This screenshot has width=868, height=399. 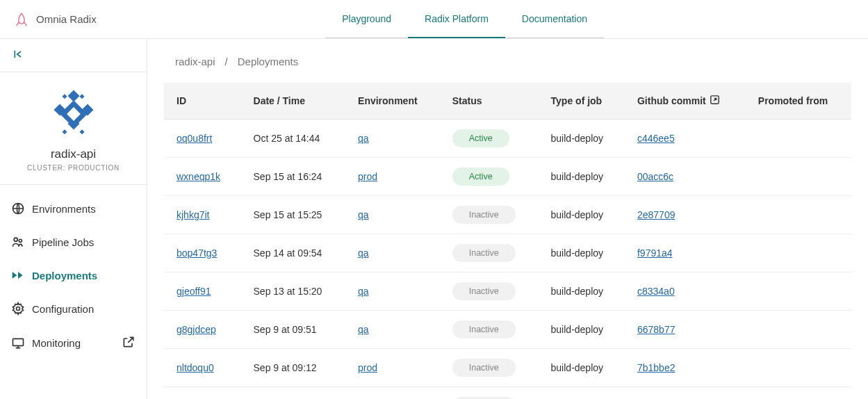 What do you see at coordinates (293, 101) in the screenshot?
I see `column-header: Date / Time` at bounding box center [293, 101].